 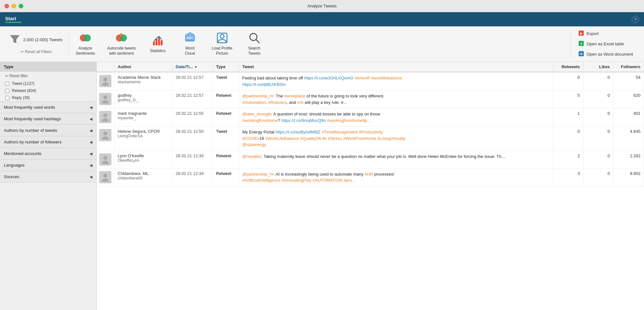 What do you see at coordinates (14, 165) in the screenshot?
I see `languages-label: Languages` at bounding box center [14, 165].